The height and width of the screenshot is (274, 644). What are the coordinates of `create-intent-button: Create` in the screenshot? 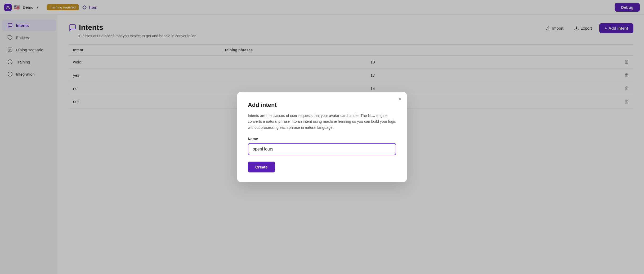 It's located at (262, 167).